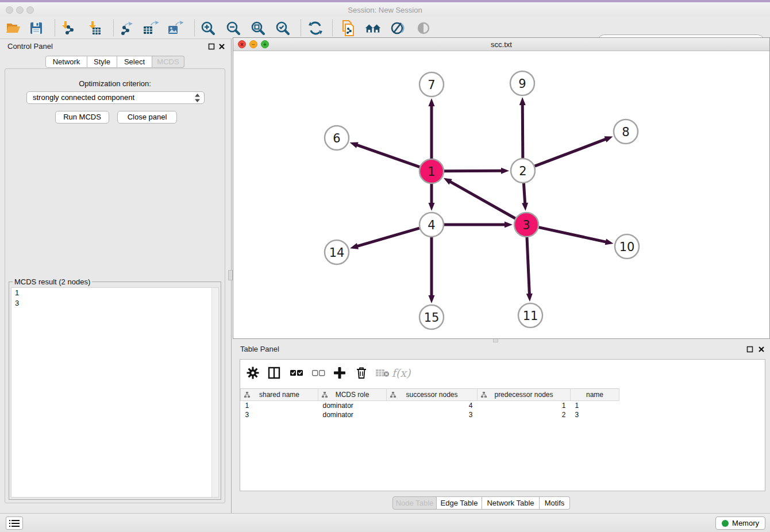 This screenshot has height=532, width=770. I want to click on column-header-successor-nodes: successor nodes, so click(432, 395).